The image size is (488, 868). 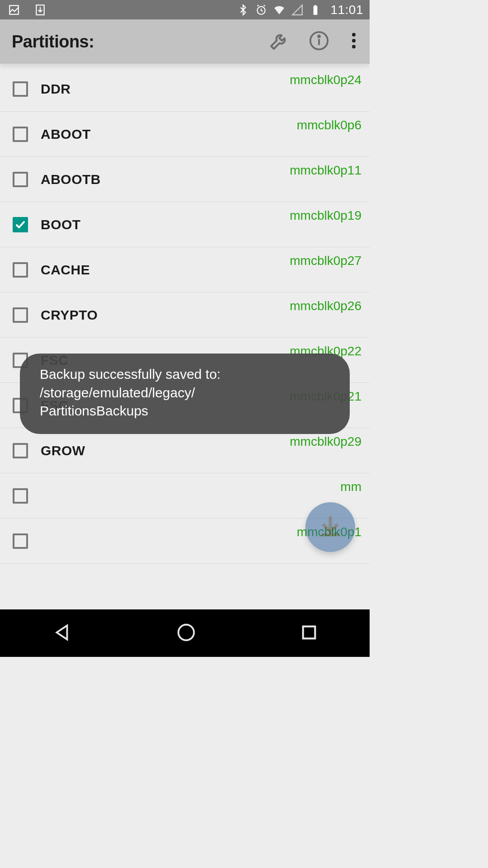 I want to click on partition-row: CACHEmmcblk0p27, so click(x=185, y=270).